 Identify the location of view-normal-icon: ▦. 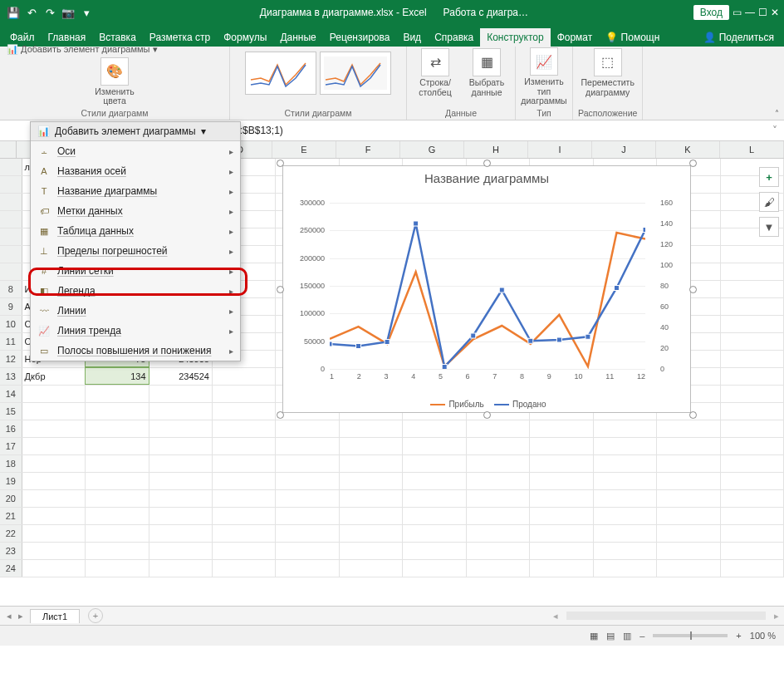
(594, 636).